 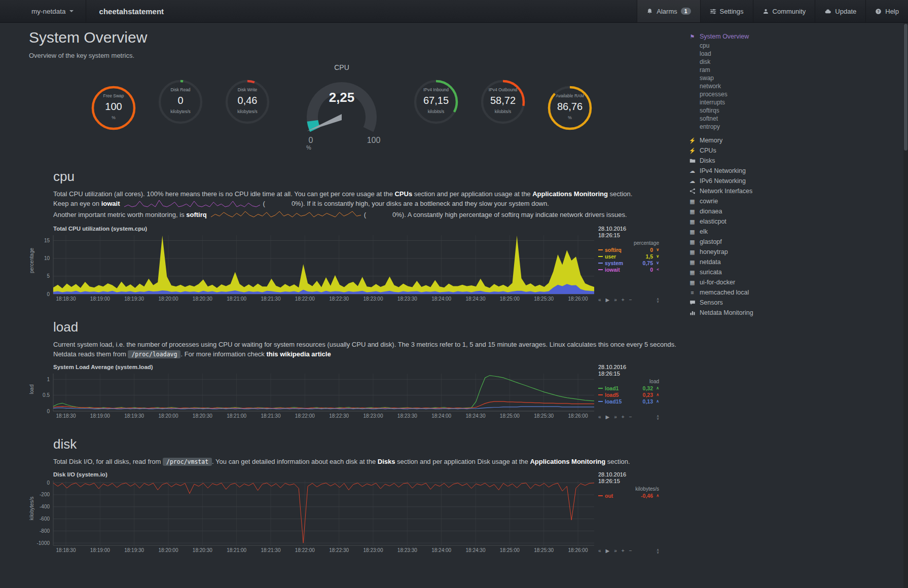 What do you see at coordinates (727, 11) in the screenshot?
I see `nav-settings: Settings` at bounding box center [727, 11].